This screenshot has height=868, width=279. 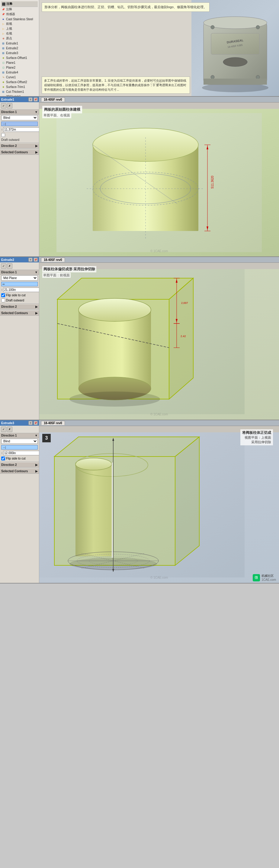 What do you see at coordinates (3, 135) in the screenshot?
I see `draft-checkbox` at bounding box center [3, 135].